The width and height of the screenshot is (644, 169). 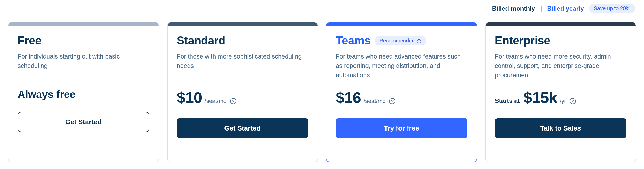 What do you see at coordinates (189, 98) in the screenshot?
I see `plan-price: $10` at bounding box center [189, 98].